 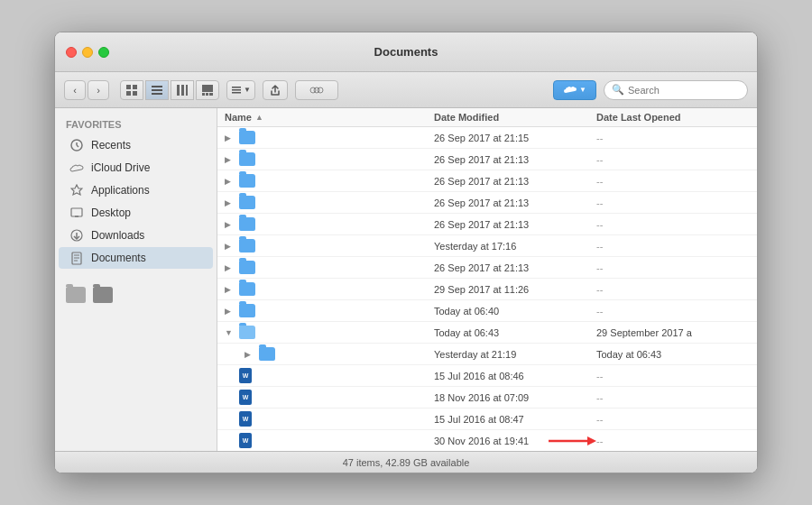 I want to click on close-button, so click(x=71, y=52).